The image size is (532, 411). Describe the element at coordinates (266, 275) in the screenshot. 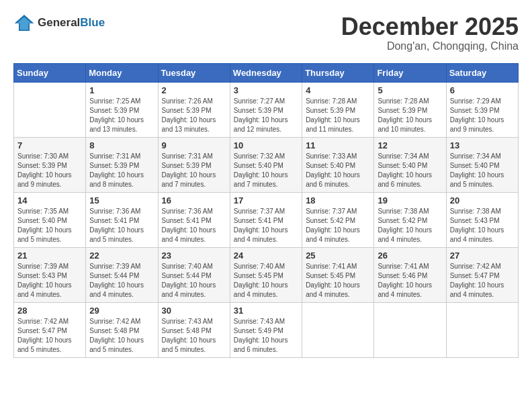

I see `calendar-week-row: 21Sunrise: 7:39 AM Sunset: 5:43 PM Dayli…` at that location.